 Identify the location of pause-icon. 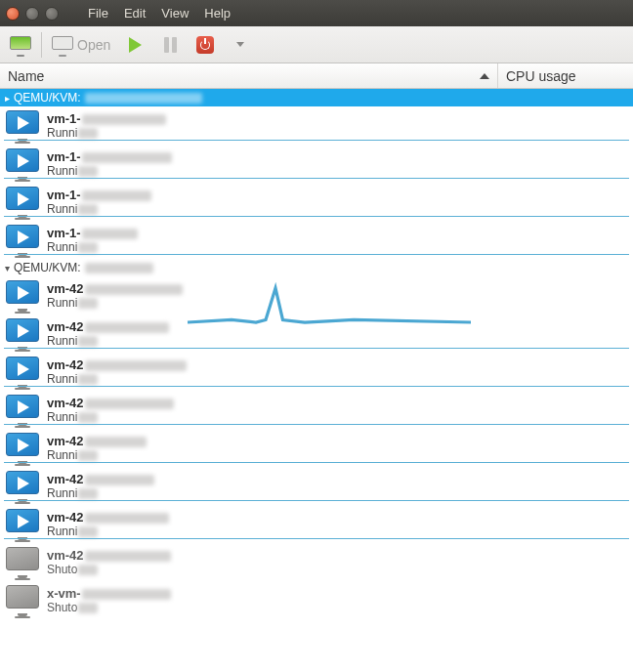
(170, 45).